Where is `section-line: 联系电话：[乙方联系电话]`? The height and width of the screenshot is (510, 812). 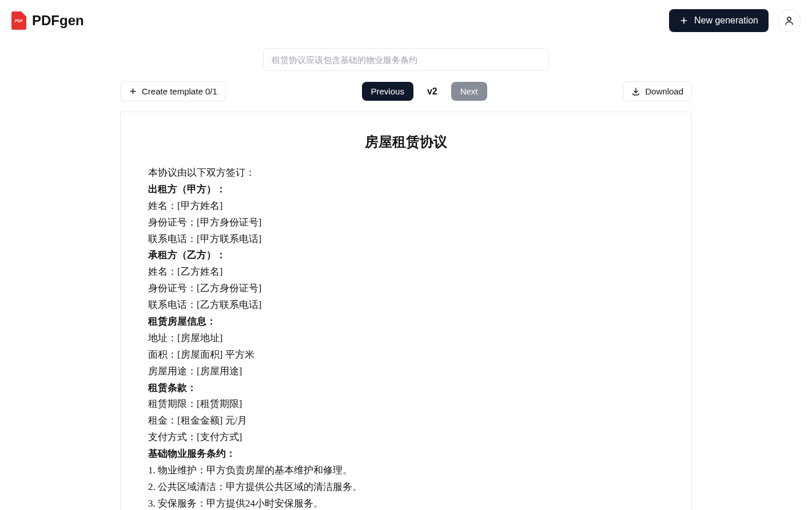 section-line: 联系电话：[乙方联系电话] is located at coordinates (406, 306).